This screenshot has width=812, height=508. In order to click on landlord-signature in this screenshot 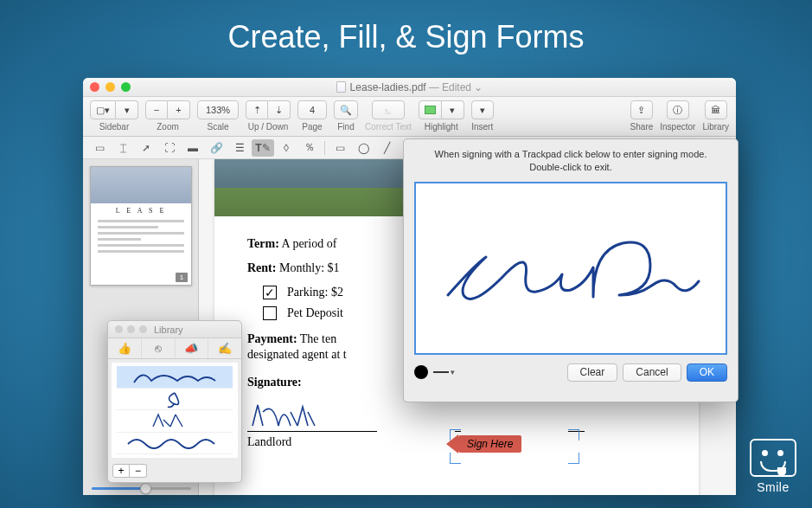, I will do `click(312, 415)`.